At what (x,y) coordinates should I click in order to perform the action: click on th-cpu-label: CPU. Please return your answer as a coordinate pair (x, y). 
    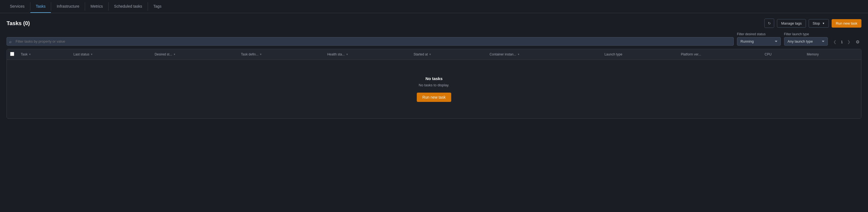
    Looking at the image, I should click on (768, 55).